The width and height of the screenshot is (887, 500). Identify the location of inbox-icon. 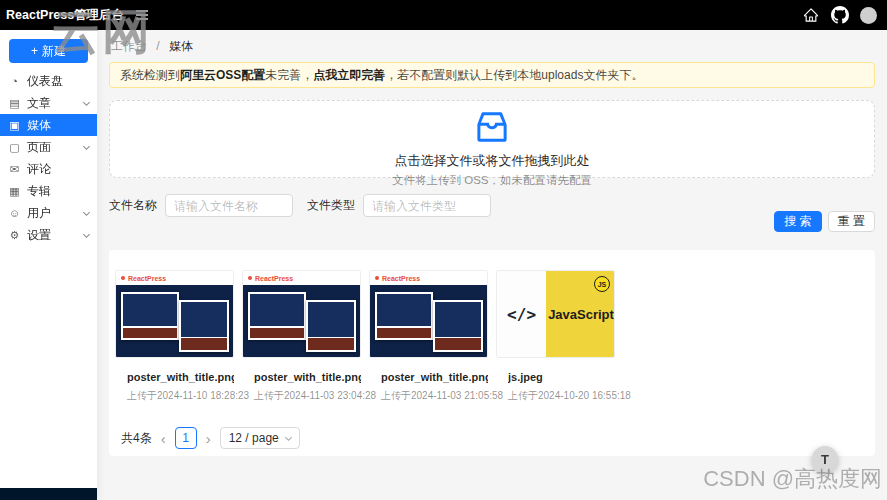
(492, 127).